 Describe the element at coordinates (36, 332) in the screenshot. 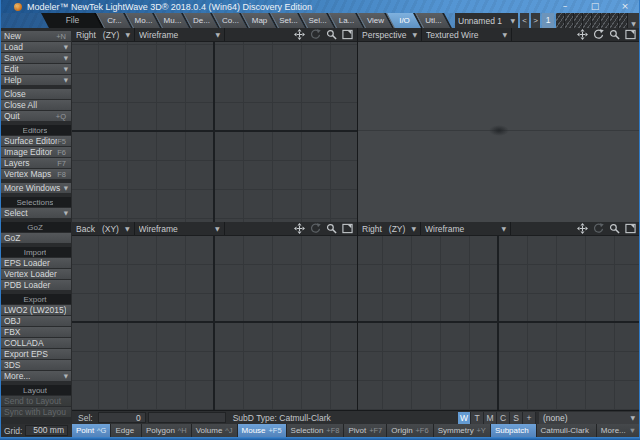

I see `sidebar-item: FBX` at that location.